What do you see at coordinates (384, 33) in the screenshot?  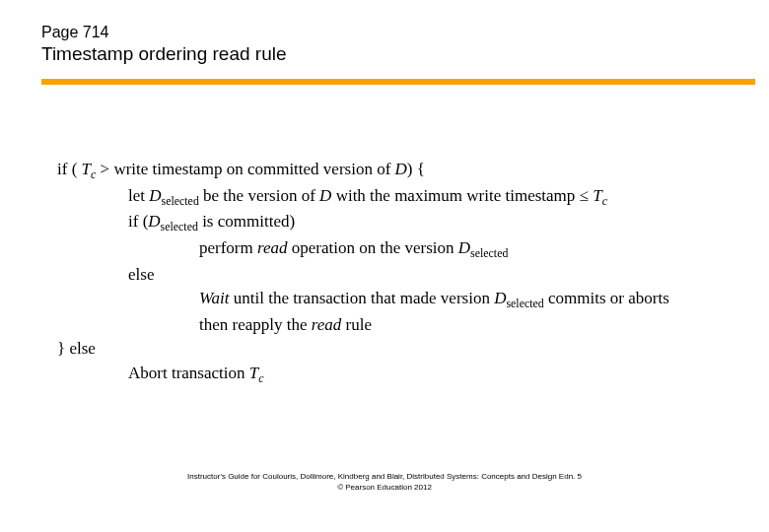 I see `slide-header: Page 714 Timestamp ordering read rule` at bounding box center [384, 33].